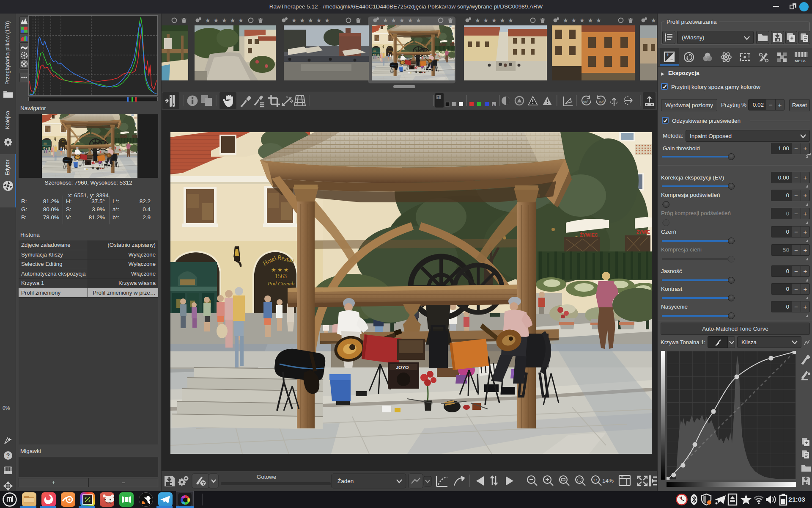 This screenshot has height=508, width=812. Describe the element at coordinates (438, 97) in the screenshot. I see `svg-text: T` at that location.